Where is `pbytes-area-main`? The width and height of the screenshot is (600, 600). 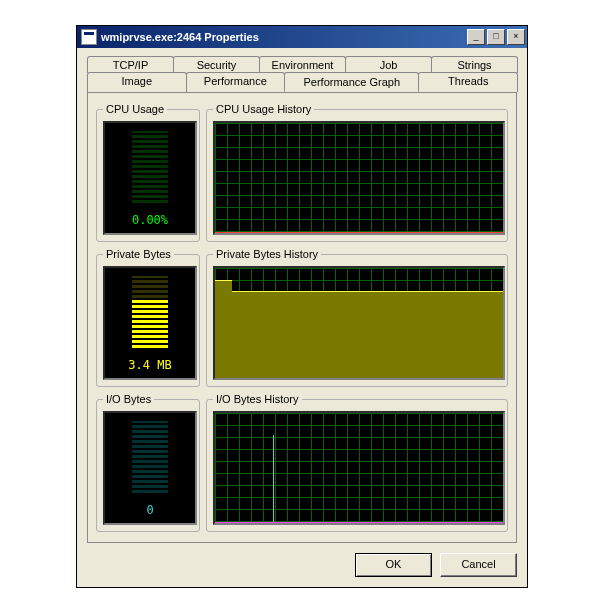
pbytes-area-main is located at coordinates (368, 334).